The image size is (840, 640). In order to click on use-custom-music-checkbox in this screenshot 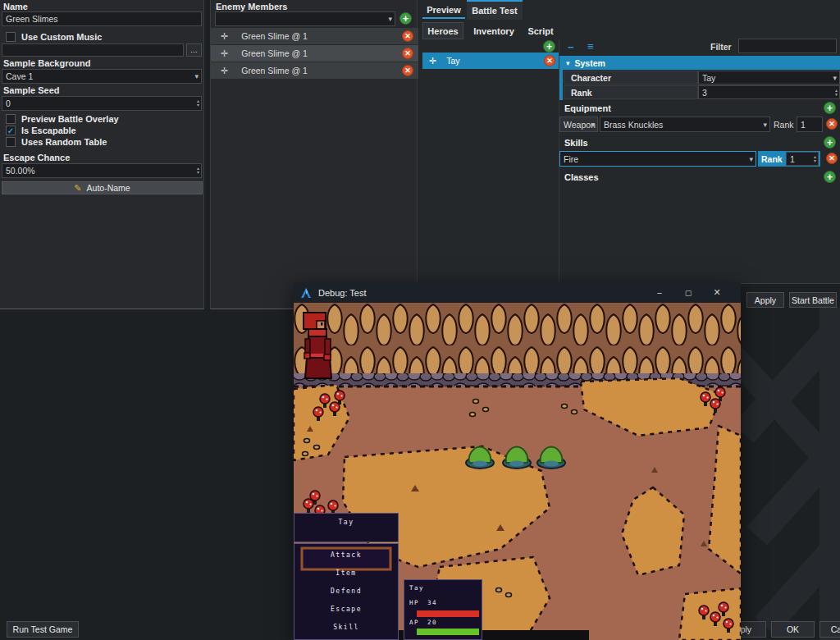, I will do `click(11, 37)`.